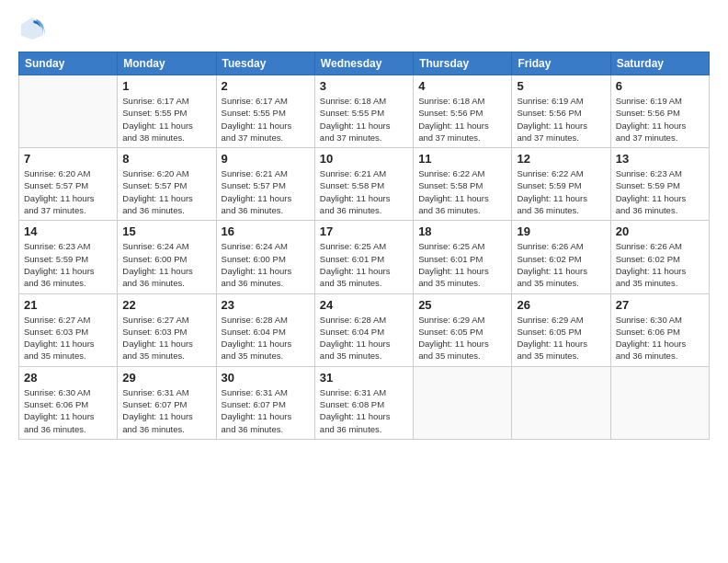 Image resolution: width=728 pixels, height=563 pixels. I want to click on calendar-cell: 26Sunrise: 6:29 AMSunset: 6:05 PMDayligh…, so click(561, 329).